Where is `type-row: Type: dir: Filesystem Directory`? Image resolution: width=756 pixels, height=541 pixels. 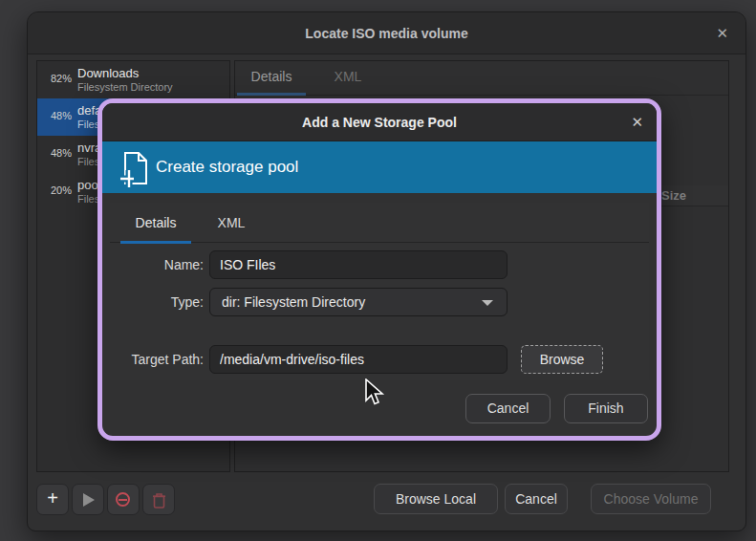 type-row: Type: dir: Filesystem Directory is located at coordinates (379, 302).